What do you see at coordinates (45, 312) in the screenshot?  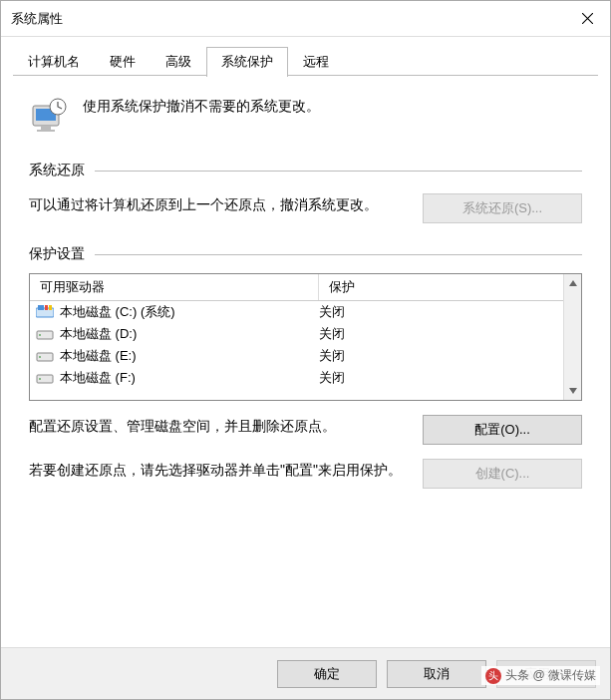 I see `system-drive-icon` at bounding box center [45, 312].